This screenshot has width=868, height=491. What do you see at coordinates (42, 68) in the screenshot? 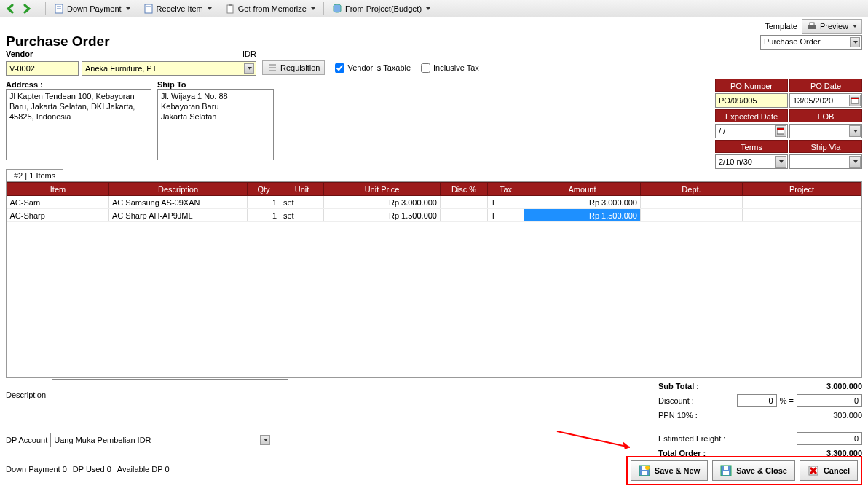
I see `vendor-code-input: V-0002` at bounding box center [42, 68].